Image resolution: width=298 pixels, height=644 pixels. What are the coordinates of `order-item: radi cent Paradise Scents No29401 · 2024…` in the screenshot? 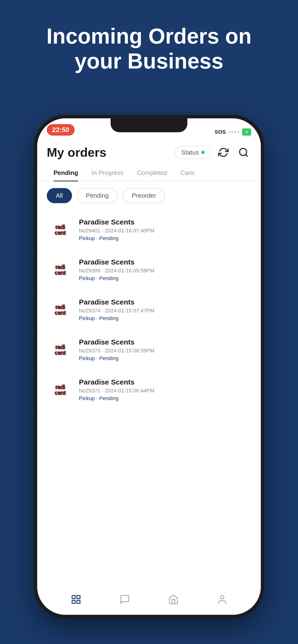 It's located at (149, 230).